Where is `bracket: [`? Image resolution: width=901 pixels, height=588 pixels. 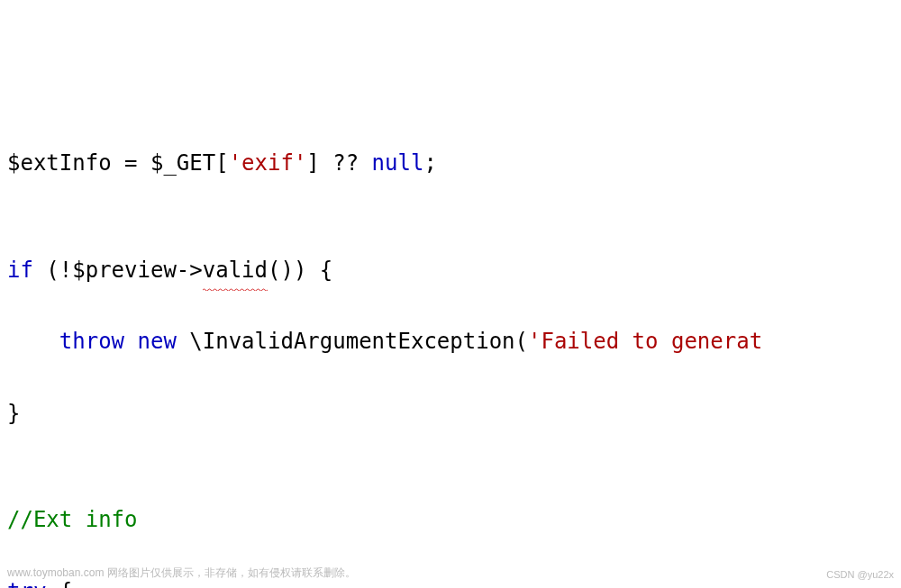 bracket: [ is located at coordinates (222, 163).